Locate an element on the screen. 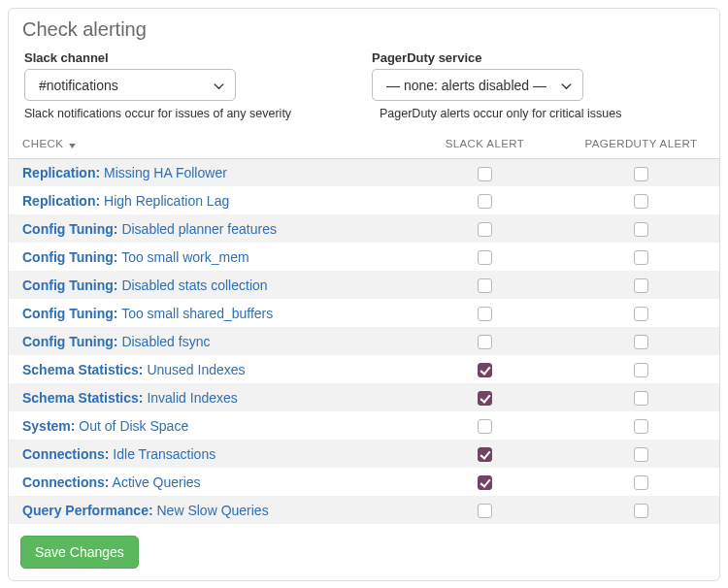 Image resolution: width=728 pixels, height=588 pixels. table-row: Connections: Active Queries is located at coordinates (364, 481).